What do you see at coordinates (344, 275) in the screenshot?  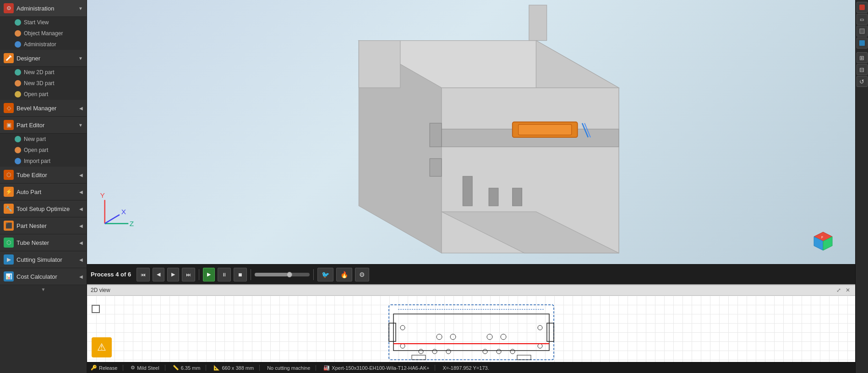 I see `flame-button: 🔥` at bounding box center [344, 275].